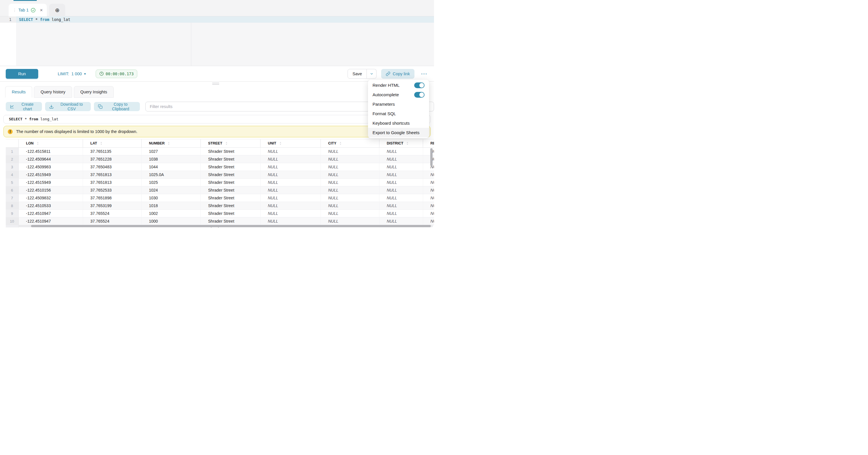 The height and width of the screenshot is (455, 868). Describe the element at coordinates (171, 206) in the screenshot. I see `table-cell: 1018` at that location.